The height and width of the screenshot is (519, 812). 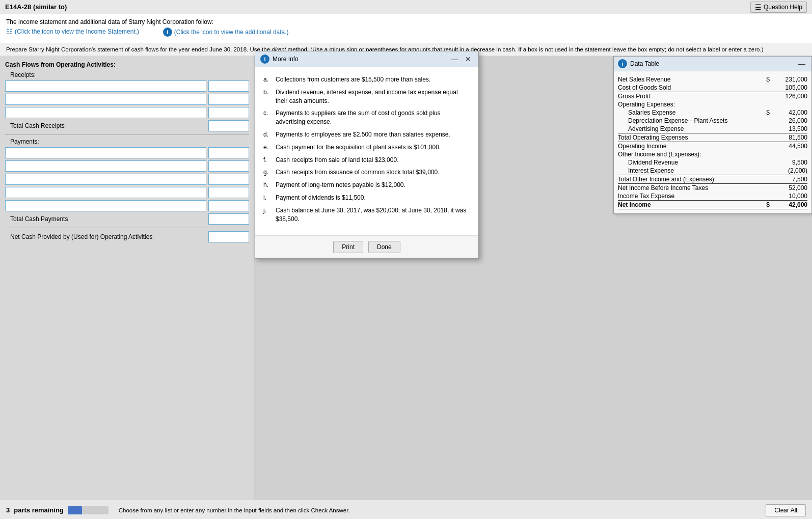 What do you see at coordinates (367, 134) in the screenshot?
I see `modal-item: d.Payments to employees are $2,500 more …` at bounding box center [367, 134].